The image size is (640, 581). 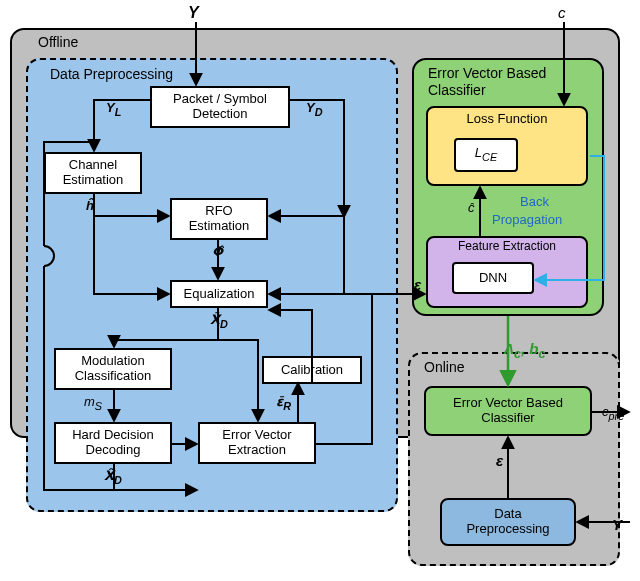 I want to click on rfo-est-block: RFO Estimation, so click(x=219, y=219).